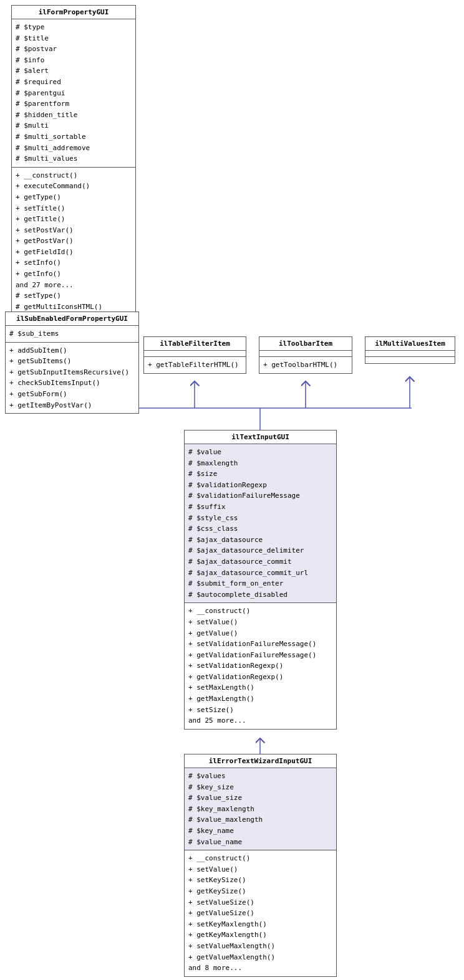 Image resolution: width=464 pixels, height=980 pixels. What do you see at coordinates (72, 378) in the screenshot?
I see `methods-ilSubEnabledFormPropertyGUI: + addSubItem() + getSubItems() + getSubI…` at bounding box center [72, 378].